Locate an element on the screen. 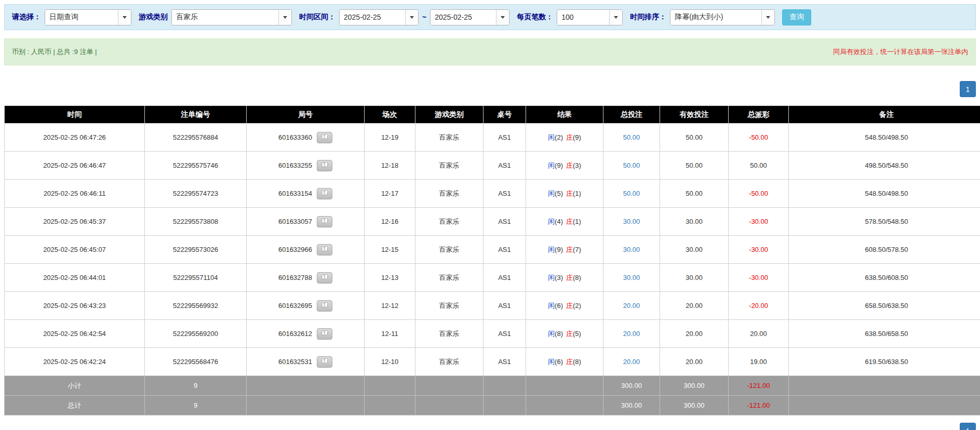  time-sort-dropdown-button is located at coordinates (768, 18).